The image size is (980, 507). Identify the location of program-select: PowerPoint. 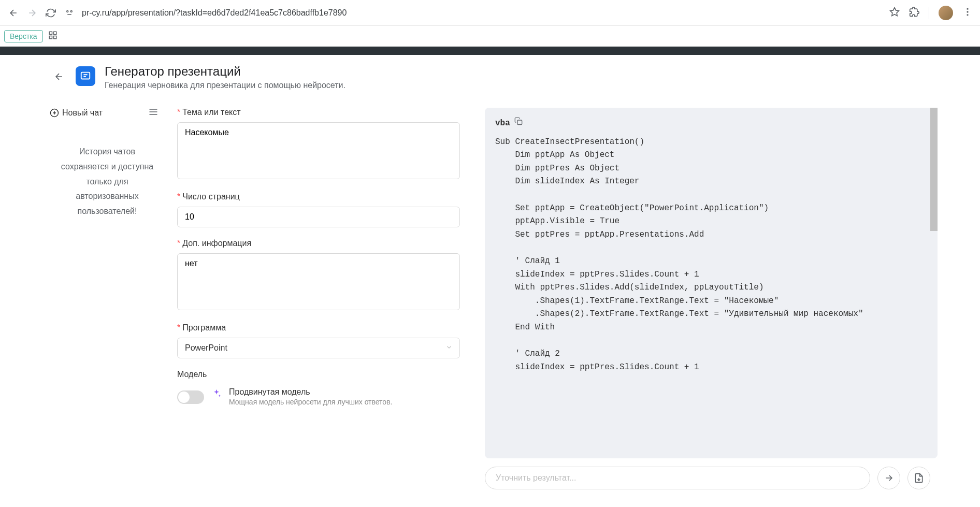
(319, 348).